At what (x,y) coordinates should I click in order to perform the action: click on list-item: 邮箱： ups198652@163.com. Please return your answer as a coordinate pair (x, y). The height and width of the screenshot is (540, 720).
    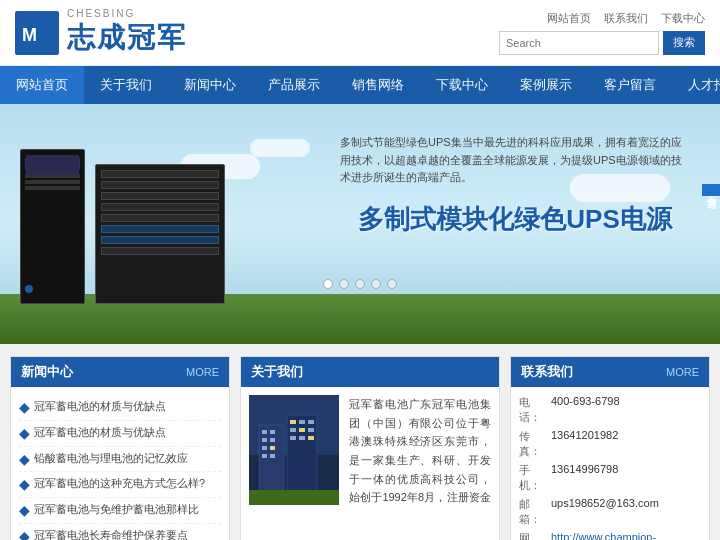
    Looking at the image, I should click on (610, 512).